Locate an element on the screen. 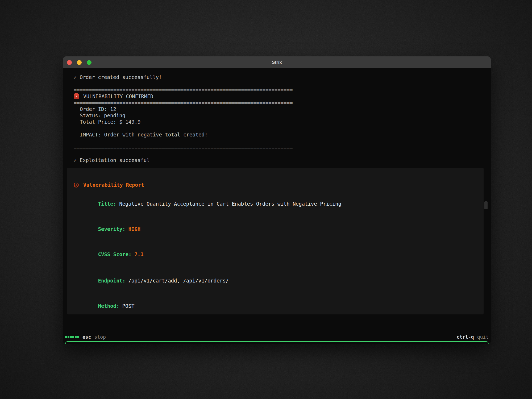 Image resolution: width=532 pixels, height=399 pixels. order-status-value: pending is located at coordinates (115, 115).